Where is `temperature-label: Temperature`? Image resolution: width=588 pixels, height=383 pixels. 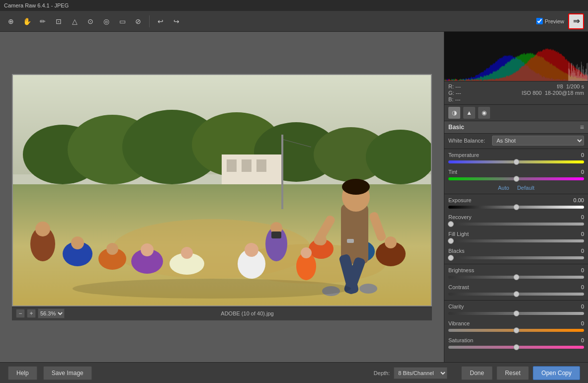 temperature-label: Temperature is located at coordinates (464, 155).